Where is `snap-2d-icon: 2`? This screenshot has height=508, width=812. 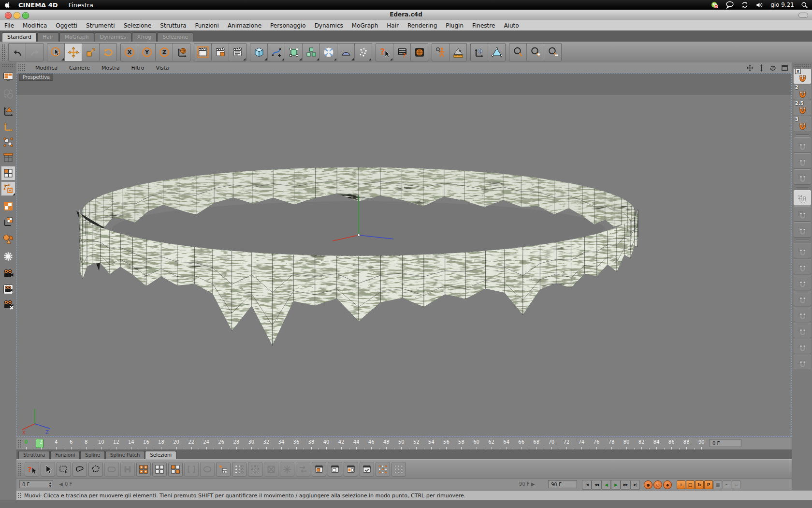
snap-2d-icon: 2 is located at coordinates (802, 92).